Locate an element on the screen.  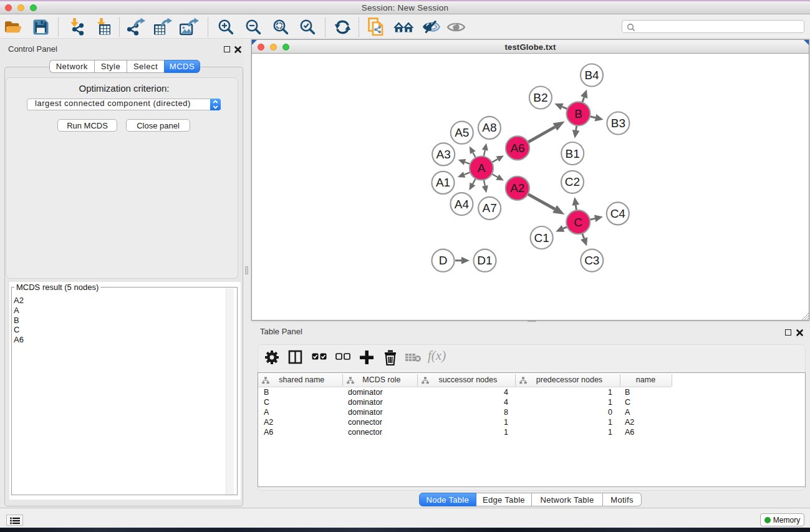
svg-text: B1 is located at coordinates (572, 153).